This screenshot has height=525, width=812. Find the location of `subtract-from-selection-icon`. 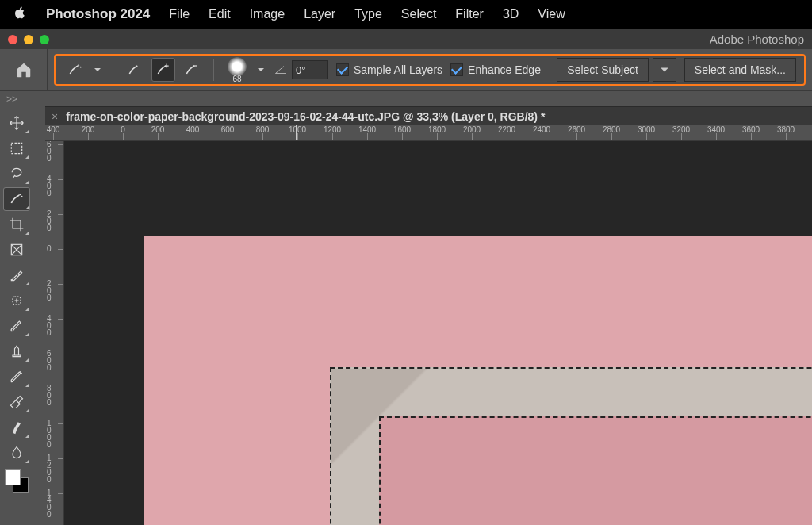

subtract-from-selection-icon is located at coordinates (192, 70).